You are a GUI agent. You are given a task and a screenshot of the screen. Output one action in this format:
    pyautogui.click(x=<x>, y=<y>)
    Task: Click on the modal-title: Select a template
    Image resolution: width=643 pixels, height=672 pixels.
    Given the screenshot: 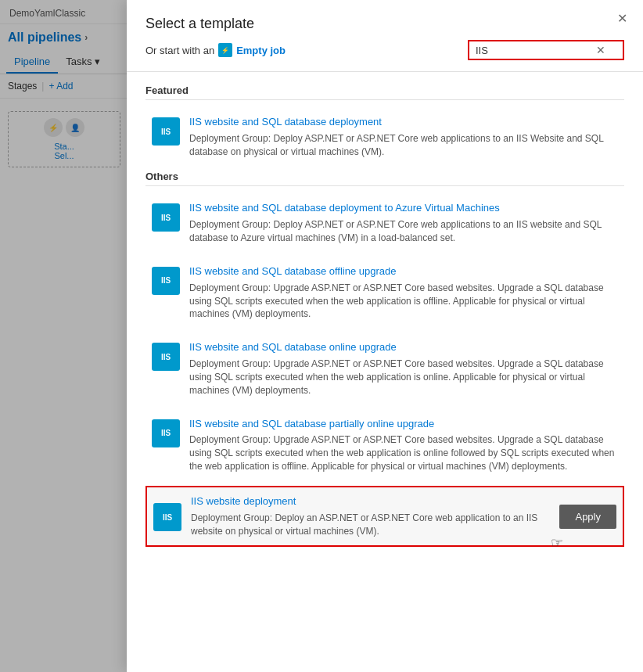 What is the action you would take?
    pyautogui.click(x=385, y=23)
    